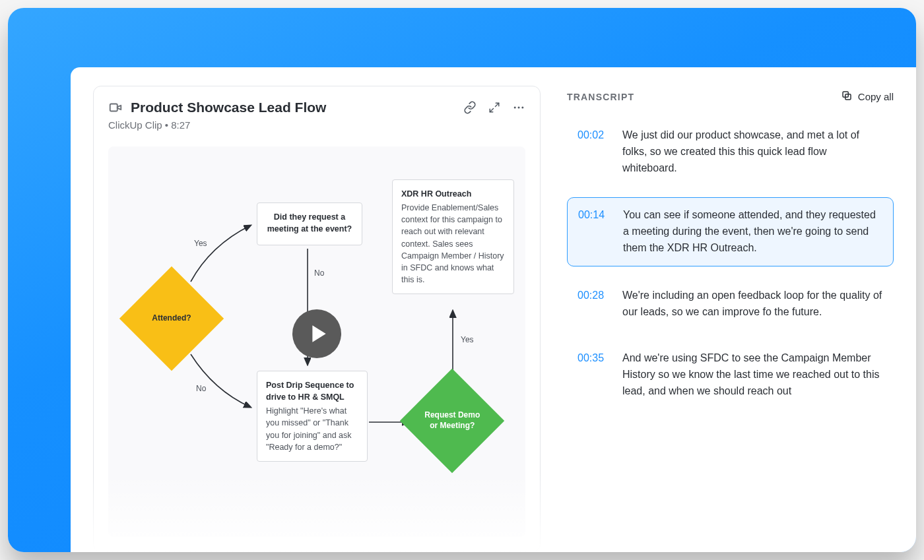 Image resolution: width=924 pixels, height=560 pixels. Describe the element at coordinates (310, 224) in the screenshot. I see `flow-box-meeting: Did they request a meeting at the event?` at that location.